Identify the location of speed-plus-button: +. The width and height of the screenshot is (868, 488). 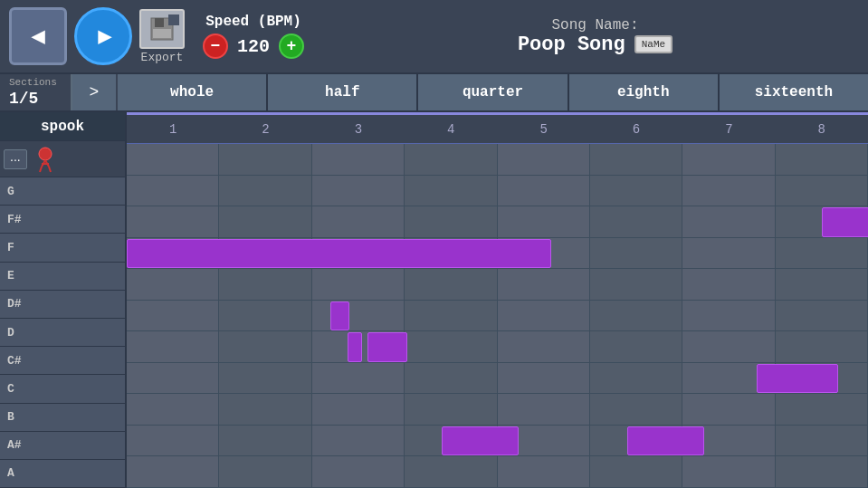
(291, 46).